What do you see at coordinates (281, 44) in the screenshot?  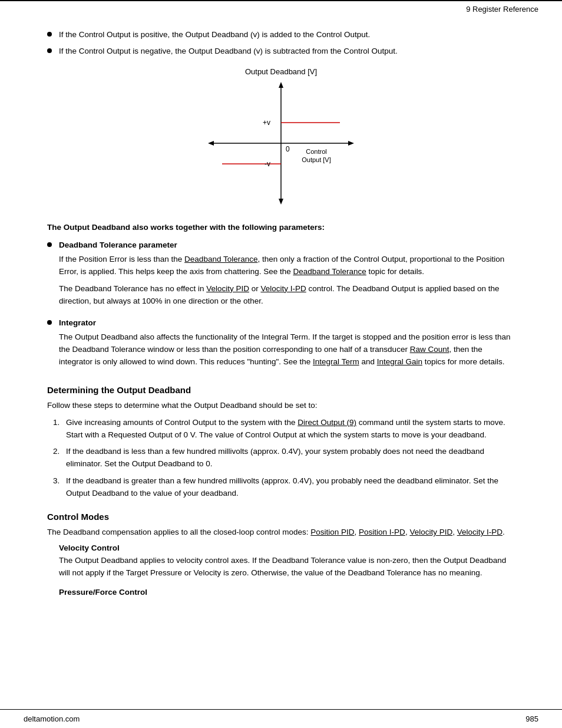 I see `intro-bullet-list: If the Control Output is positive, the O…` at bounding box center [281, 44].